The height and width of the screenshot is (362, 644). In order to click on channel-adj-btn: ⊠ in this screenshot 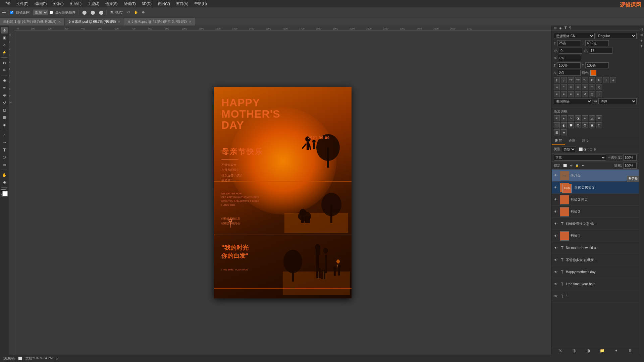, I will do `click(578, 125)`.